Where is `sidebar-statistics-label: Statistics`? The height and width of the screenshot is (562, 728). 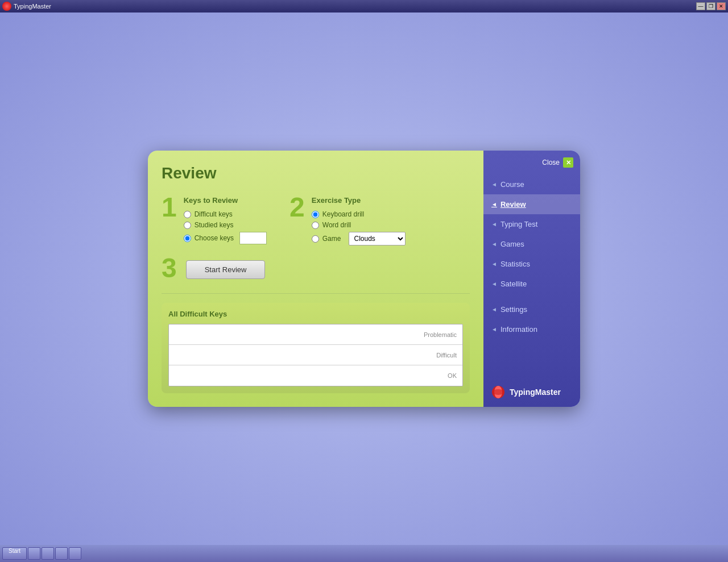 sidebar-statistics-label: Statistics is located at coordinates (515, 264).